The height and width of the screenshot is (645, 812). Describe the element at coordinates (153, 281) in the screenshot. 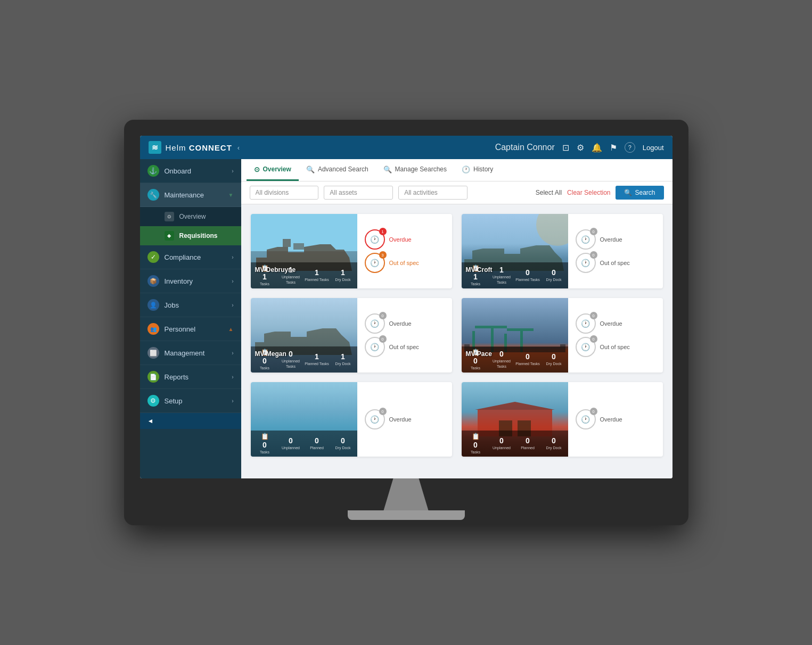

I see `inventory-icon: 📦` at that location.